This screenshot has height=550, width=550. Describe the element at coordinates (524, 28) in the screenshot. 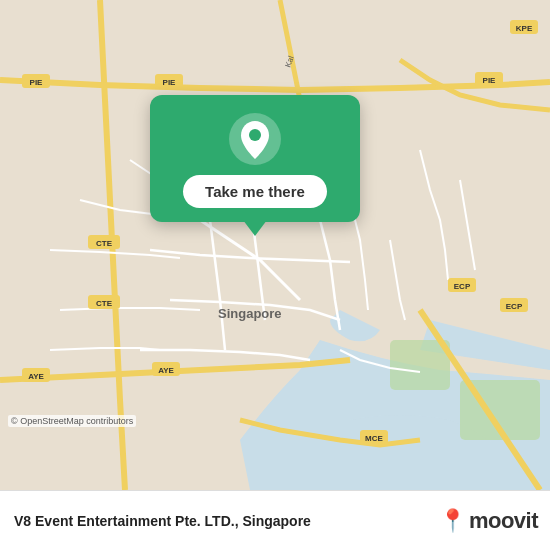

I see `svg-text: KPE` at that location.